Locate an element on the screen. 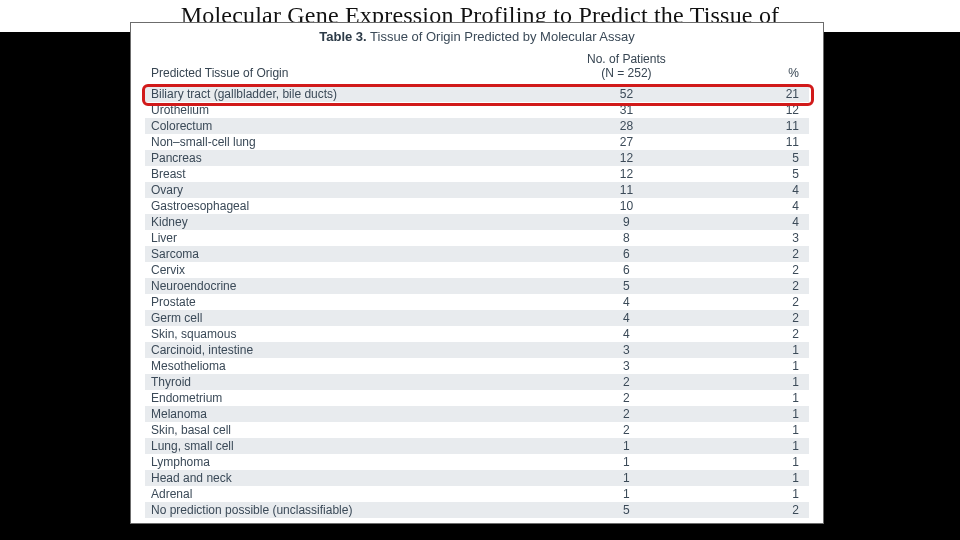  cell-tissue: Prostate is located at coordinates (344, 302).